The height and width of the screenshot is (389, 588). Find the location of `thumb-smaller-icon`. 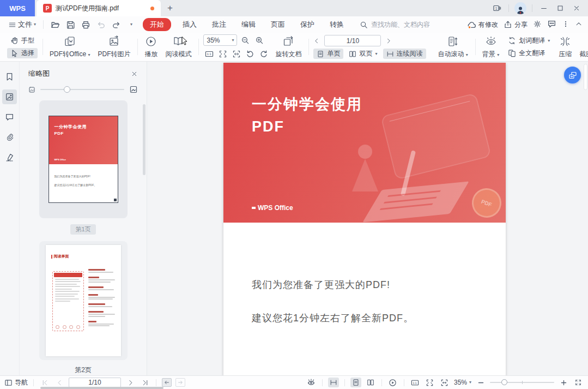

thumb-smaller-icon is located at coordinates (32, 89).